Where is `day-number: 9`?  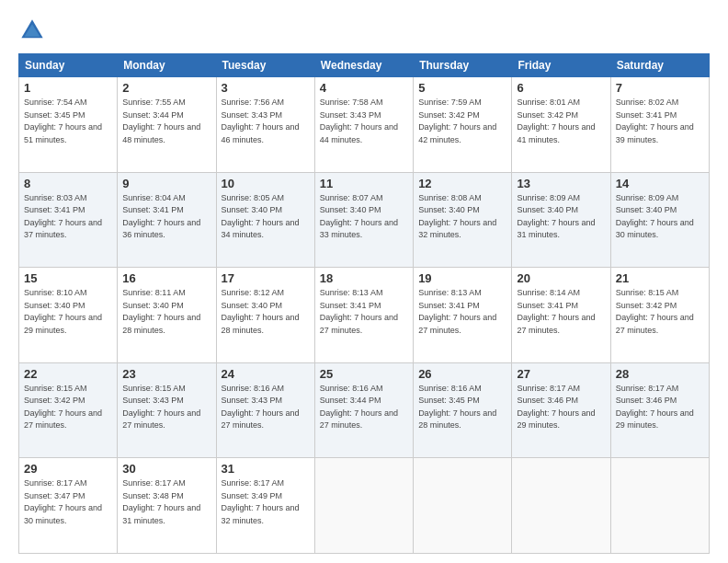 day-number: 9 is located at coordinates (166, 184).